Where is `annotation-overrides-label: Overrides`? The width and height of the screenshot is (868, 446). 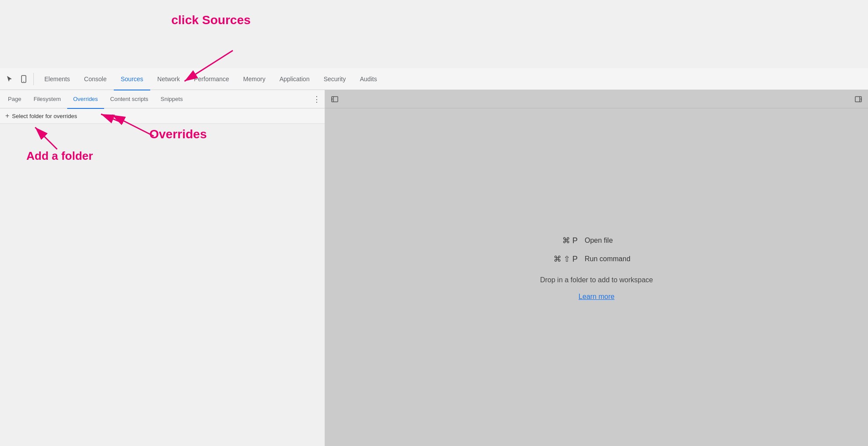 annotation-overrides-label: Overrides is located at coordinates (178, 134).